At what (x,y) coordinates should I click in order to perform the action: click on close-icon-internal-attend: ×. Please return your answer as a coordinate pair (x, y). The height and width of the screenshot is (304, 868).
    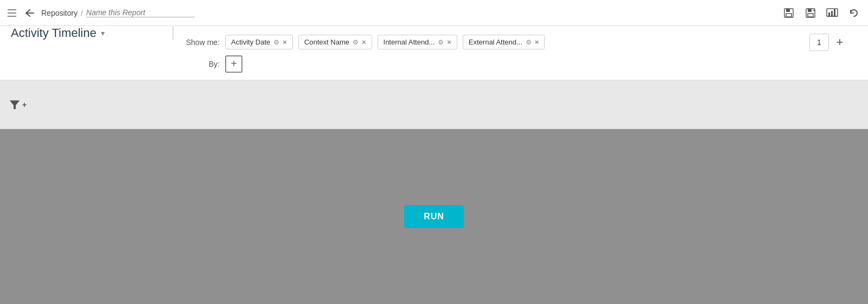
    Looking at the image, I should click on (449, 42).